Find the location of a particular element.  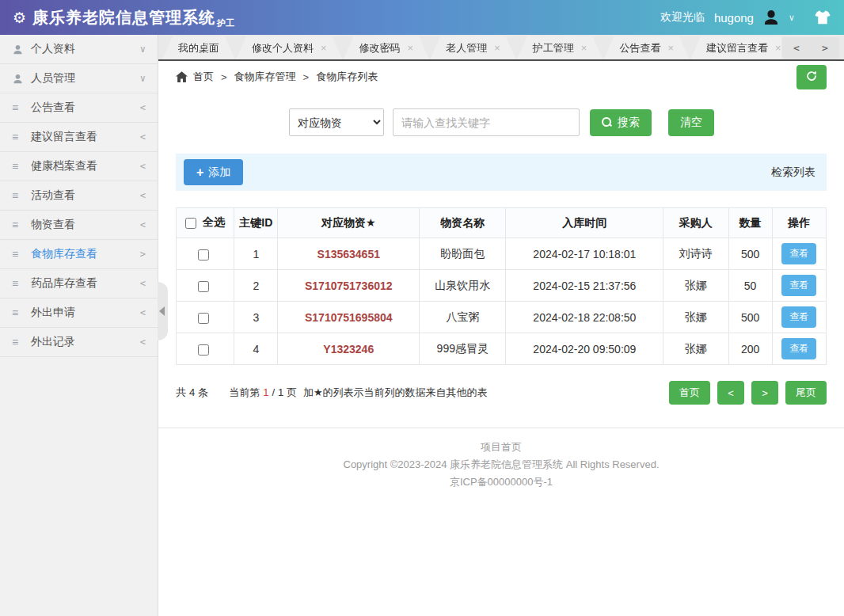

sidebar-item-medicine-inventory: ≡ 药品库存查看 < is located at coordinates (79, 283).